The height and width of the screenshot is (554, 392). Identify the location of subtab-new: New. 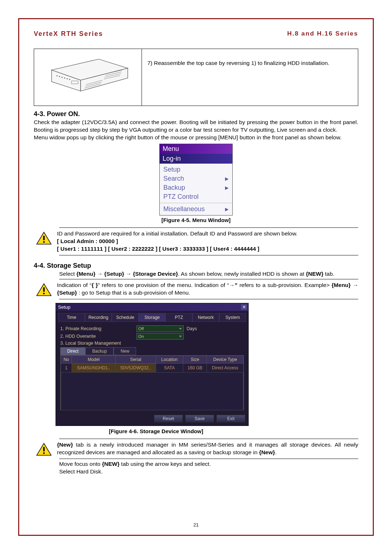
(125, 351).